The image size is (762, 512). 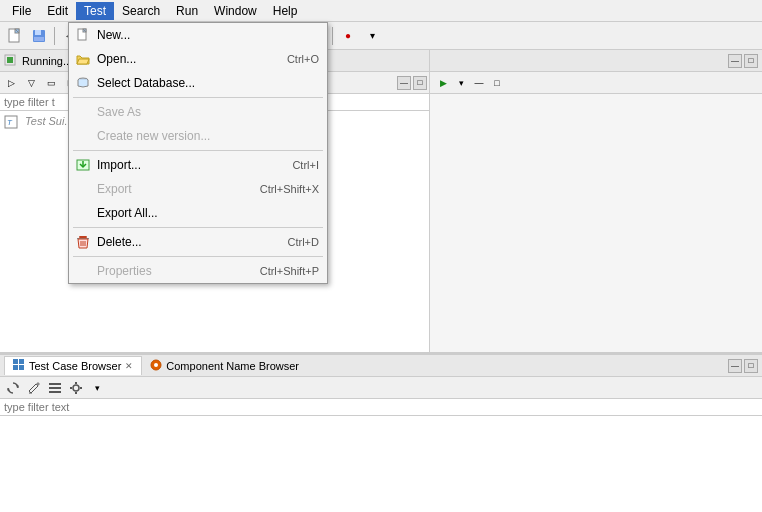 What do you see at coordinates (156, 366) in the screenshot?
I see `component-icon` at bounding box center [156, 366].